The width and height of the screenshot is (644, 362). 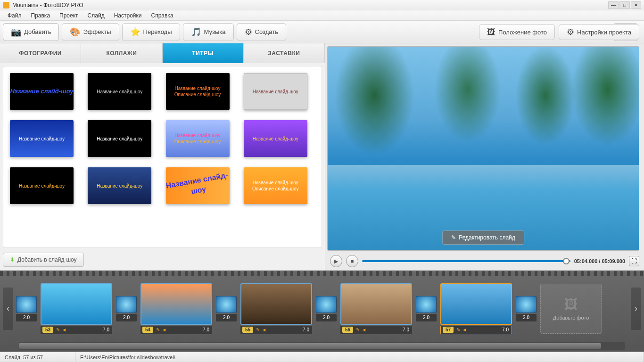 What do you see at coordinates (613, 5) in the screenshot?
I see `minimize-button: —` at bounding box center [613, 5].